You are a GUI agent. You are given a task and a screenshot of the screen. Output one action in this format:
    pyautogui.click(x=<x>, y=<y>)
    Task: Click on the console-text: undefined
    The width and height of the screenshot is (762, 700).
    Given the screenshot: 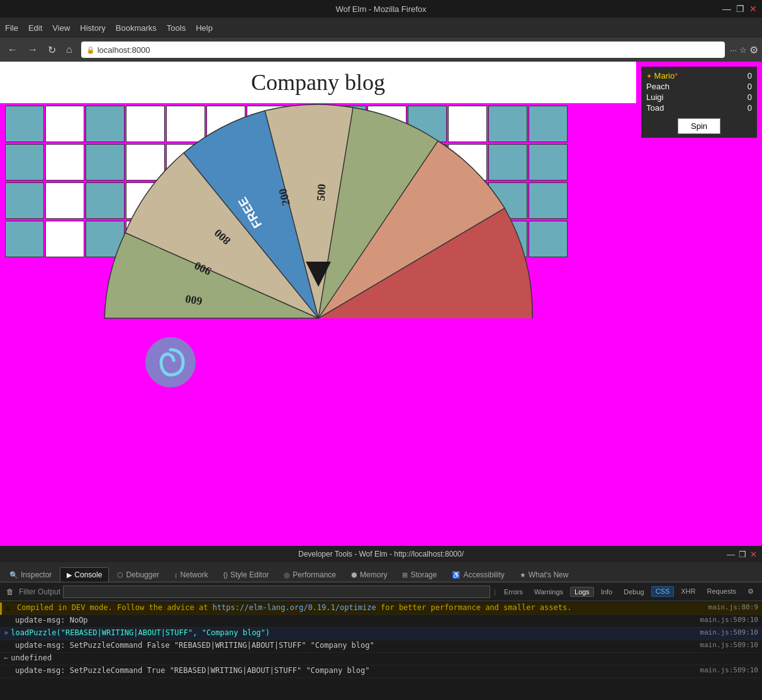 What is the action you would take?
    pyautogui.click(x=382, y=658)
    